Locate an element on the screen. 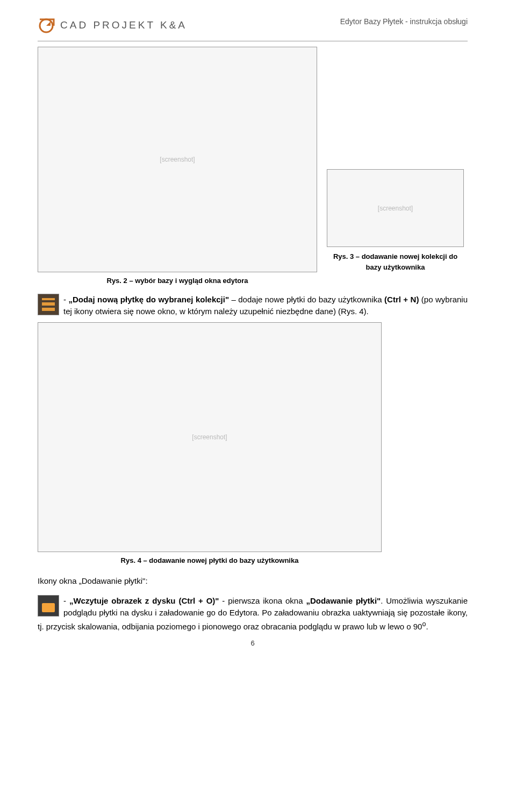 This screenshot has height=812, width=516. brand-logo-icon is located at coordinates (47, 25).